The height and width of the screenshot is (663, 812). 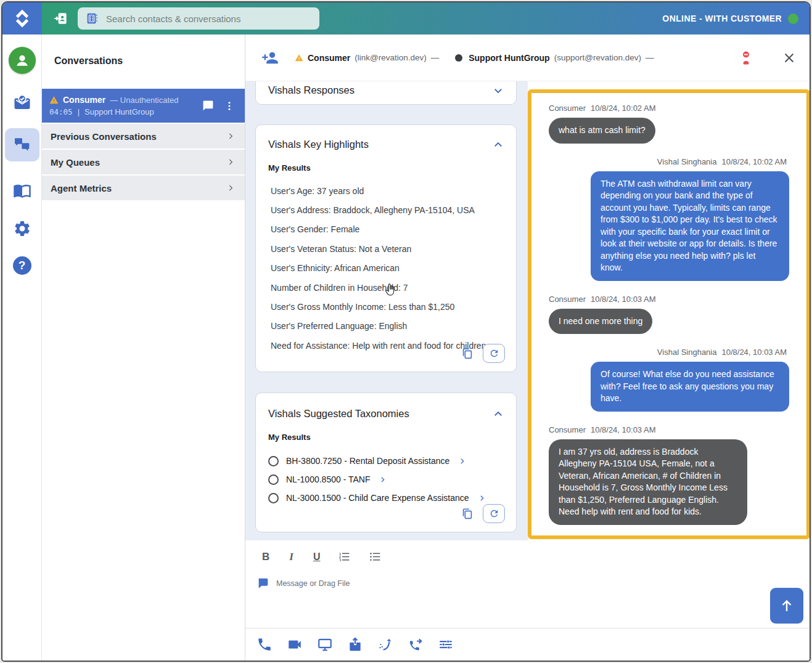 I want to click on message-meta: Consumer10/8/24, 10:02 AM, so click(x=669, y=108).